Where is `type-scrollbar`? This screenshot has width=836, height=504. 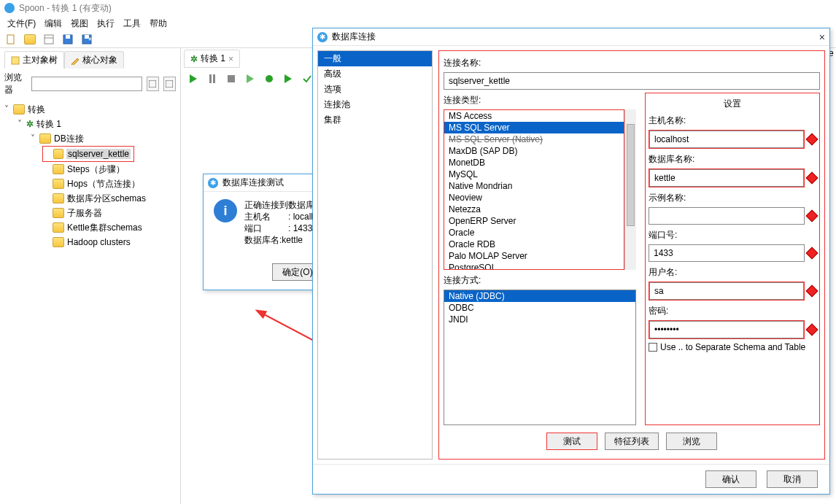
type-scrollbar is located at coordinates (630, 190).